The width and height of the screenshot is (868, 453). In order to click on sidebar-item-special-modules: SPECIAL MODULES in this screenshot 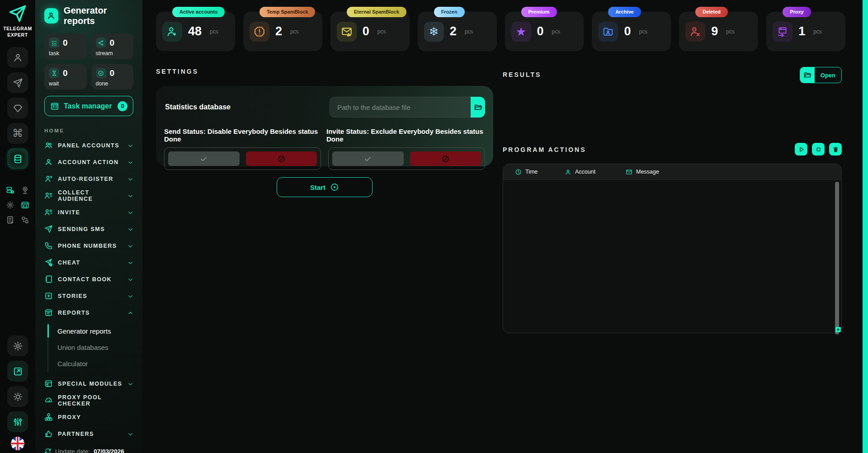, I will do `click(89, 383)`.